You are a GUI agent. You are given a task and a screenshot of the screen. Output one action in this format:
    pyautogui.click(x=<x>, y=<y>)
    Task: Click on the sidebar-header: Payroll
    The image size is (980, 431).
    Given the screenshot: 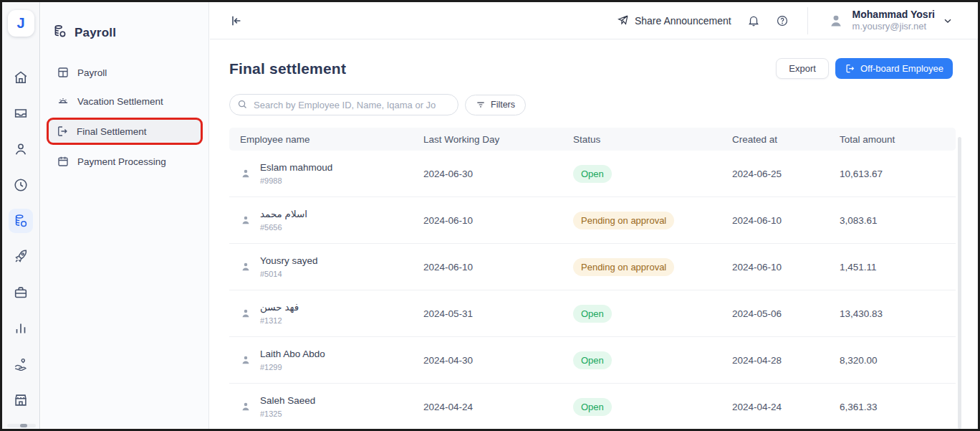 What is the action you would take?
    pyautogui.click(x=125, y=22)
    